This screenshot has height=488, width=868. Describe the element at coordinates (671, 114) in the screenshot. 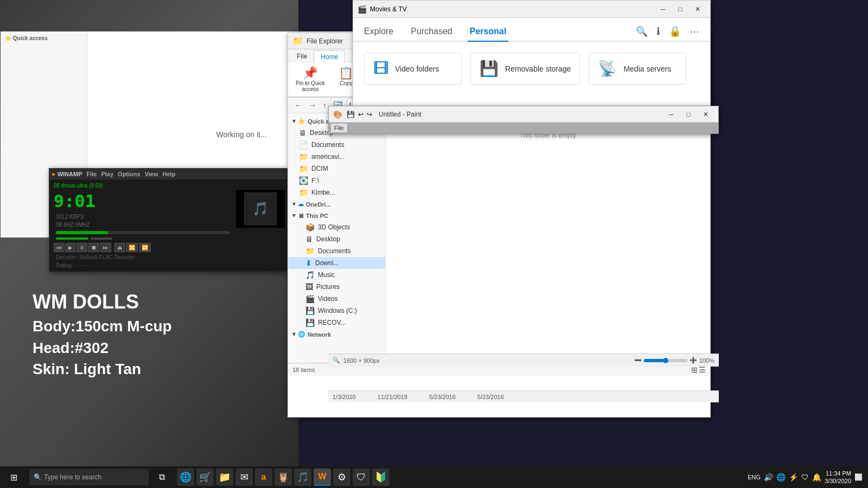

I see `paint-minimize-btn: ─` at that location.